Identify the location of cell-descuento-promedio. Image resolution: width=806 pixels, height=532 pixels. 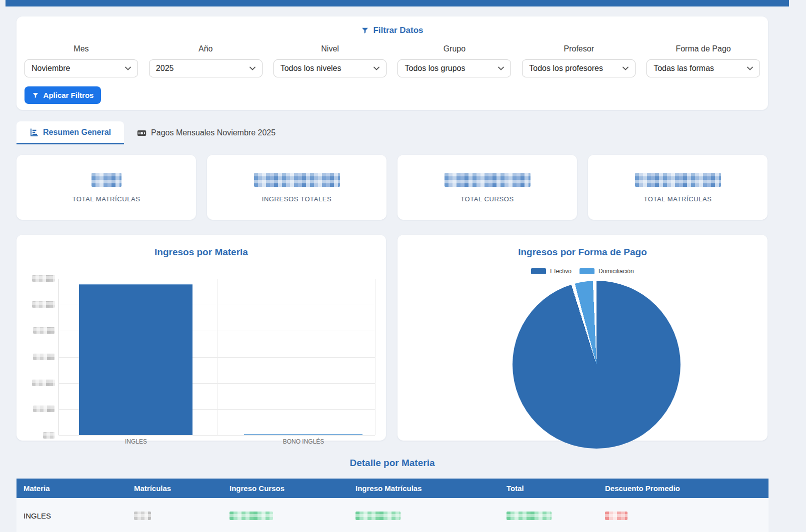
(683, 516).